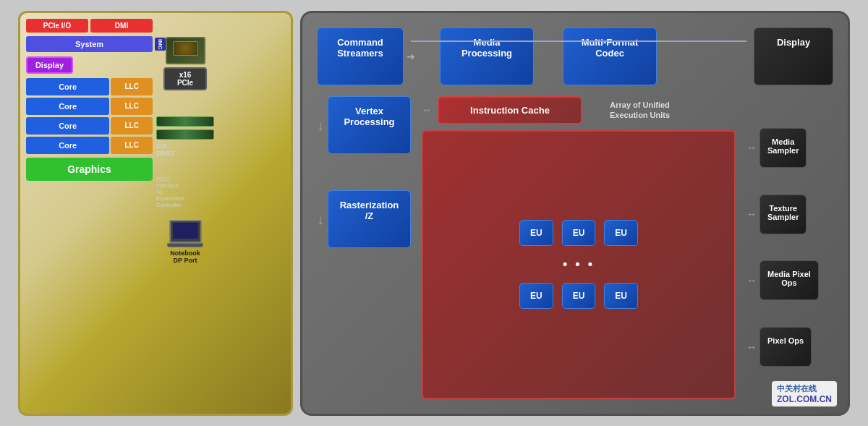  Describe the element at coordinates (90, 44) in the screenshot. I see `system-label: System IMC` at that location.